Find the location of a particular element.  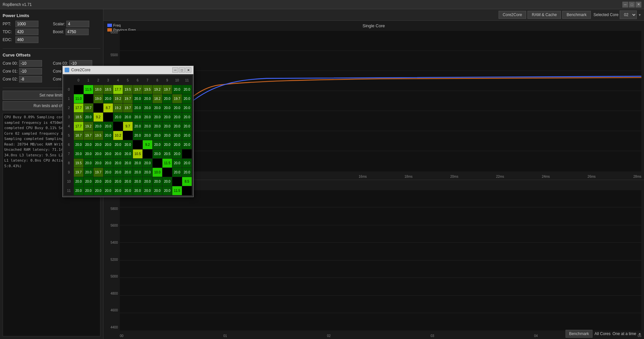

matrix-col-header: 6 is located at coordinates (138, 80).